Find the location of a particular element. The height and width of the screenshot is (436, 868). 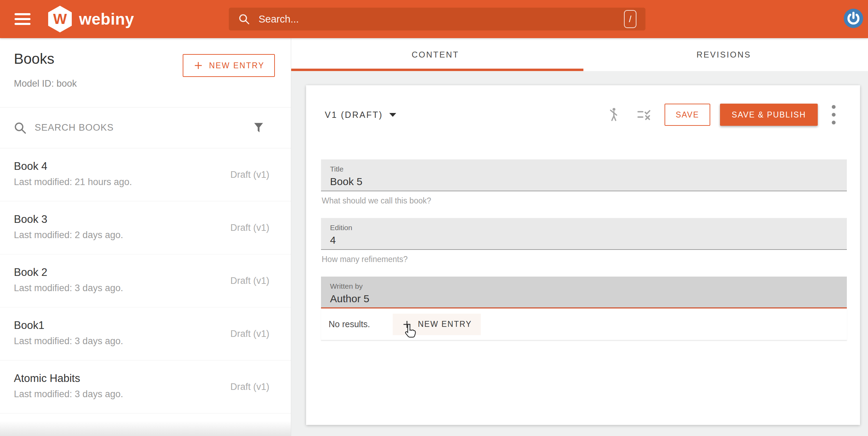

active-tab-indicator is located at coordinates (437, 70).